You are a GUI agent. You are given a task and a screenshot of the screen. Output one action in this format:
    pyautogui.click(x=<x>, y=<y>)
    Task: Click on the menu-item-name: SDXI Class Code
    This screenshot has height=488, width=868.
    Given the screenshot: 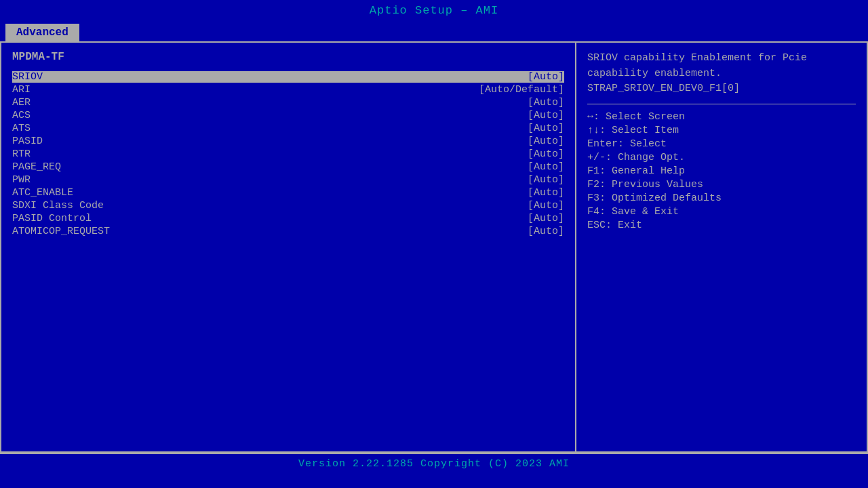 What is the action you would take?
    pyautogui.click(x=58, y=206)
    